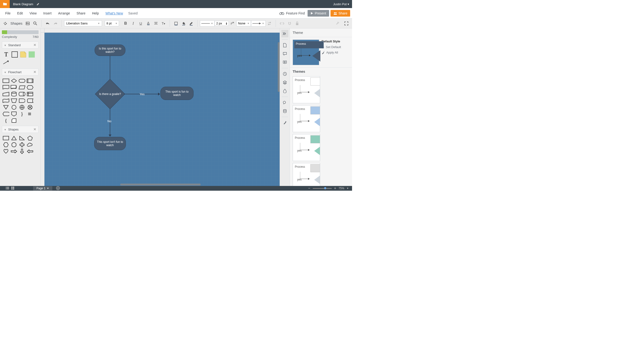 The height and width of the screenshot is (352, 644). Describe the element at coordinates (8, 13) in the screenshot. I see `menu-file: File` at that location.